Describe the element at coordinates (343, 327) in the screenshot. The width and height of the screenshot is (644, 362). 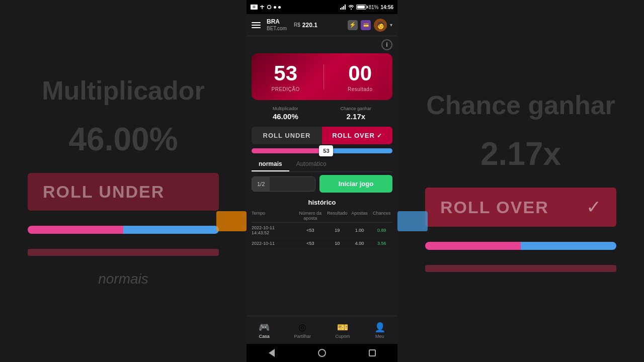
I see `cupom-icon: 🎫` at that location.